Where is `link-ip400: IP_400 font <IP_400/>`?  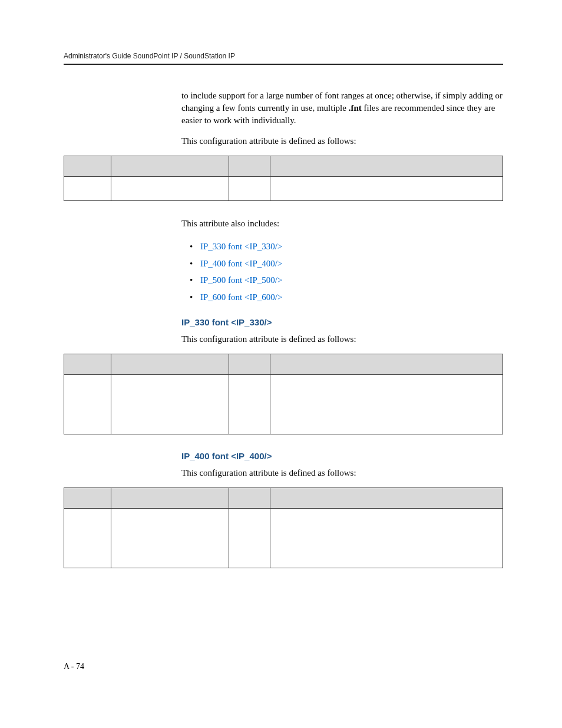
link-ip400: IP_400 font <IP_400/> is located at coordinates (242, 263).